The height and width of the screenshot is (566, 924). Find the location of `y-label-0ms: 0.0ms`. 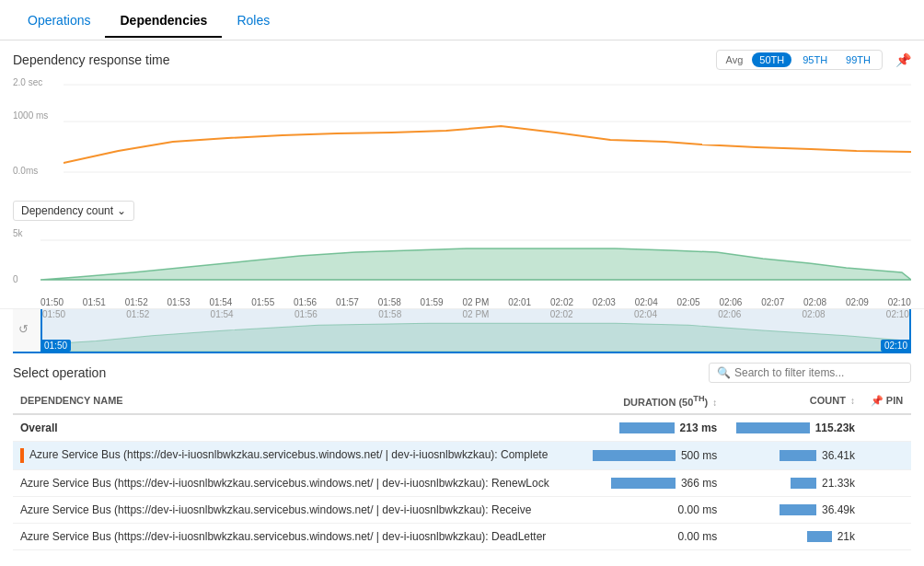

y-label-0ms: 0.0ms is located at coordinates (26, 171).